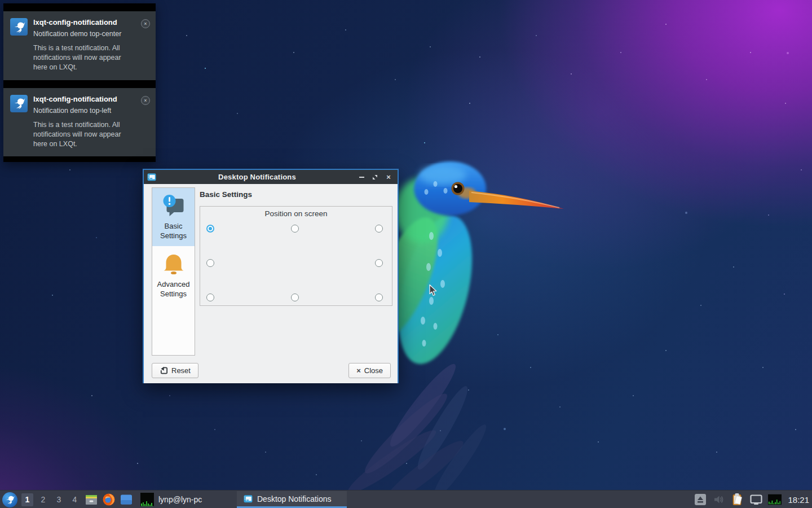  Describe the element at coordinates (74, 500) in the screenshot. I see `workspace-switcher-4: 4` at that location.